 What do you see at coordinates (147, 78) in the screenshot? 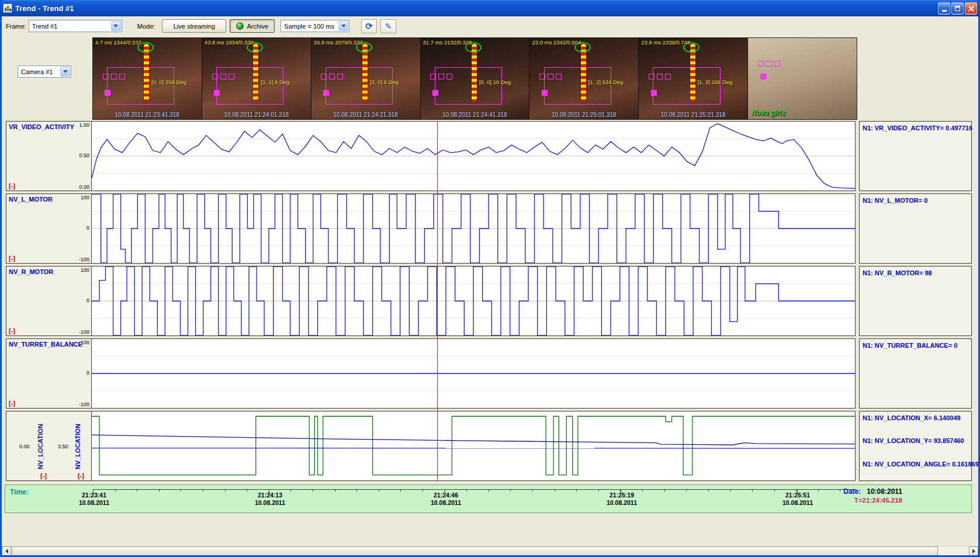
I see `camera-frame-1: 4.7 ms 1344/0.337 [0, 0] 358 Deg 10.08.2…` at bounding box center [147, 78].